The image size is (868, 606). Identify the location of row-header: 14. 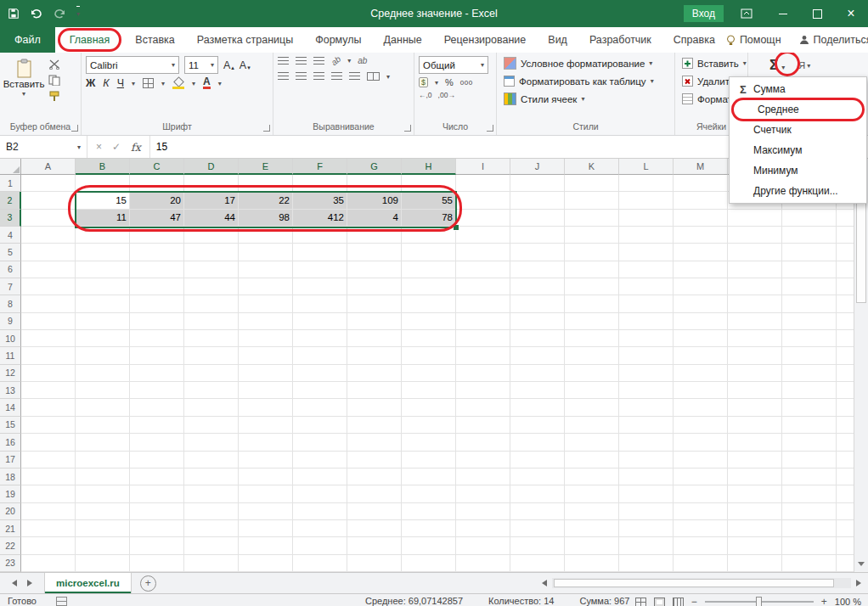
(10, 407).